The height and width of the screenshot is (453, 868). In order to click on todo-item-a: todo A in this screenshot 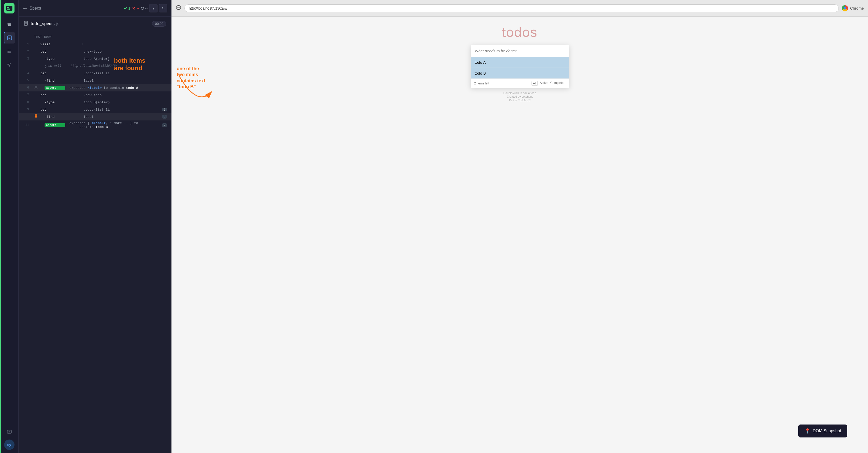, I will do `click(520, 62)`.